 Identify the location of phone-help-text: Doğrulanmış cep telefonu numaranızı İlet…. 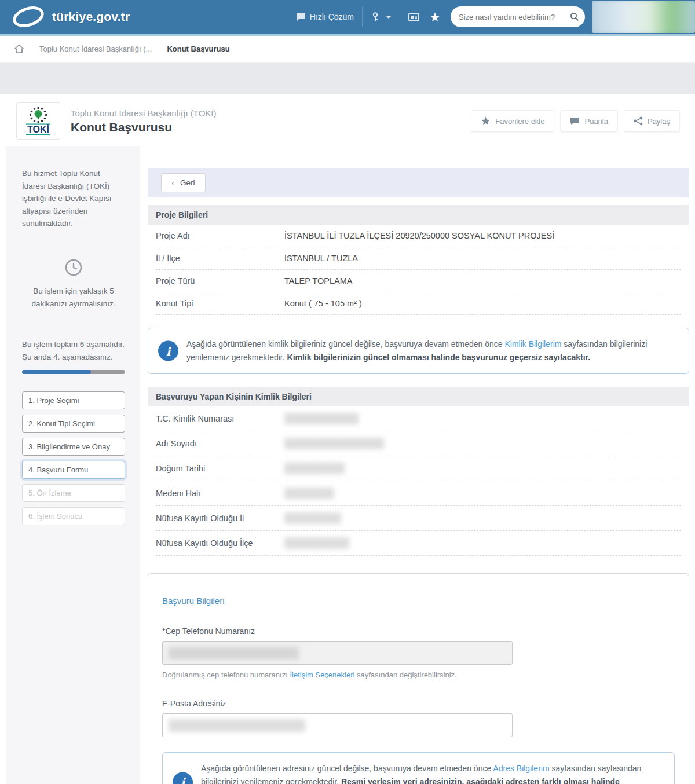
(418, 675).